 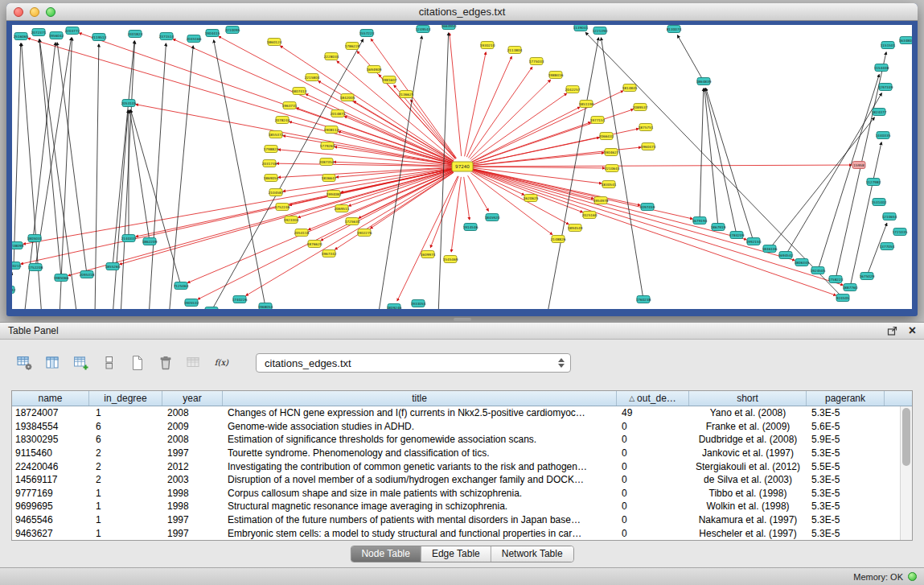 I want to click on table-cell: 1997, so click(x=193, y=520).